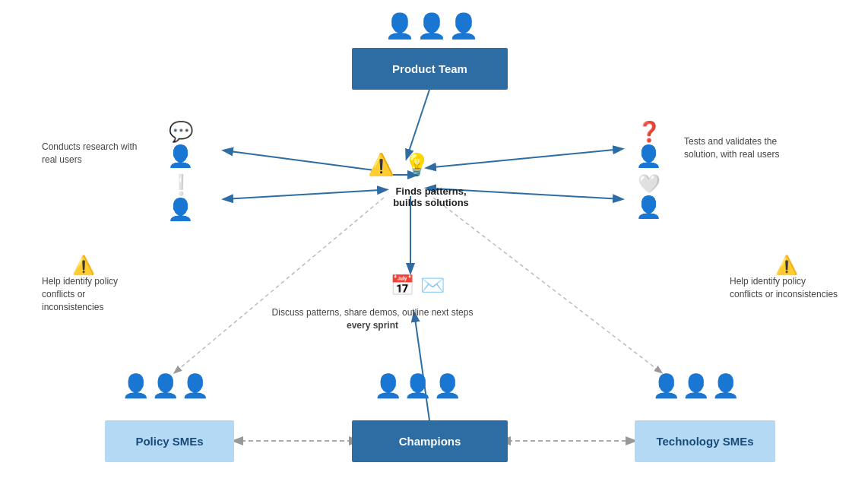 This screenshot has height=488, width=868. Describe the element at coordinates (784, 288) in the screenshot. I see `annotation-right-bottom: Help identify policy conflicts or incons…` at that location.